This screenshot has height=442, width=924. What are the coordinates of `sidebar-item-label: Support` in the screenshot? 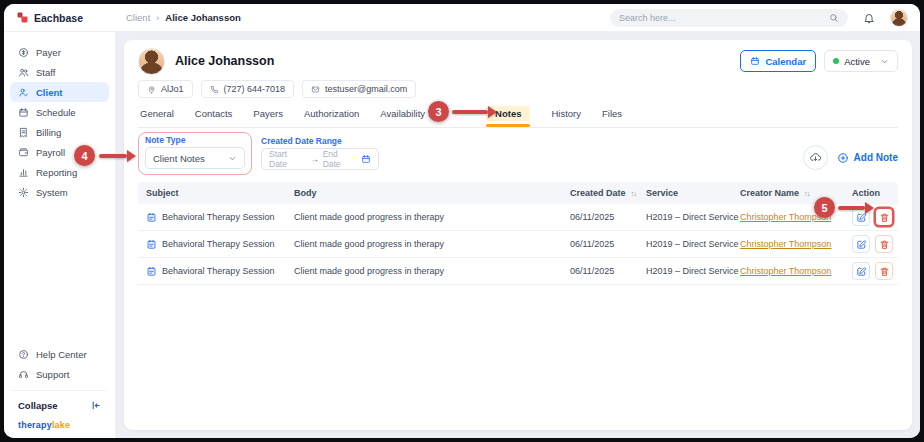 It's located at (52, 374).